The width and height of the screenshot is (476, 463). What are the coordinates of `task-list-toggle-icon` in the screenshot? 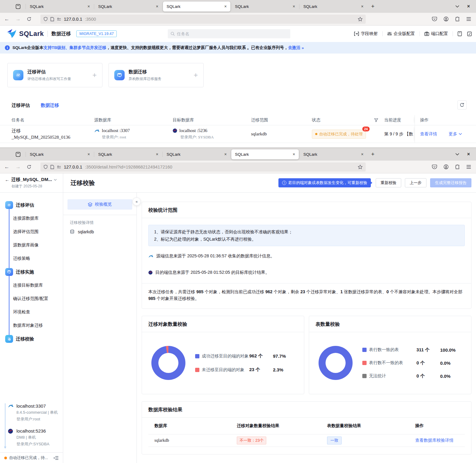 It's located at (56, 458).